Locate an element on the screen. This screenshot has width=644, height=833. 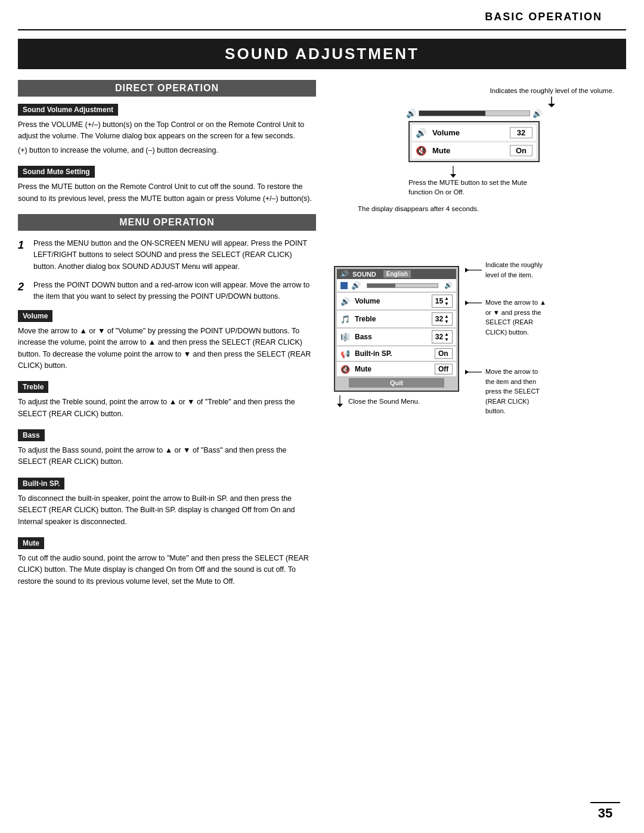
sd-treble-icon: 🎵 is located at coordinates (346, 320).